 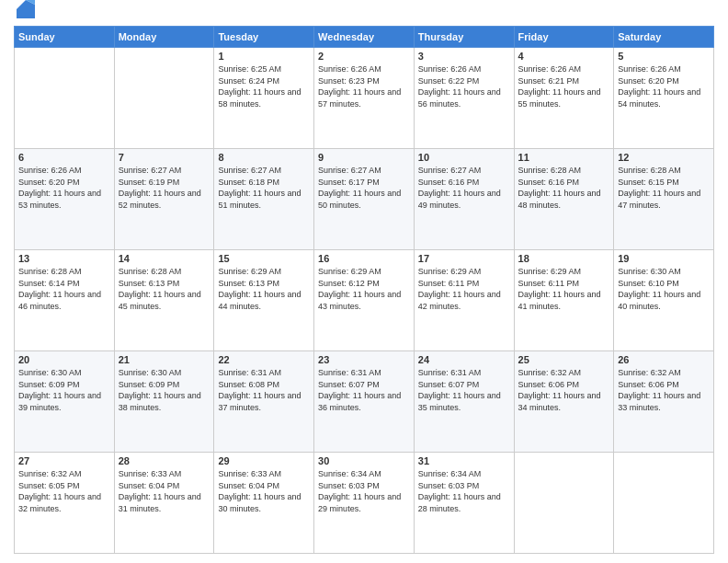 I want to click on table-row: 24Sunrise: 6:31 AM Sunset: 6:07 PM Dayli…, so click(x=463, y=402).